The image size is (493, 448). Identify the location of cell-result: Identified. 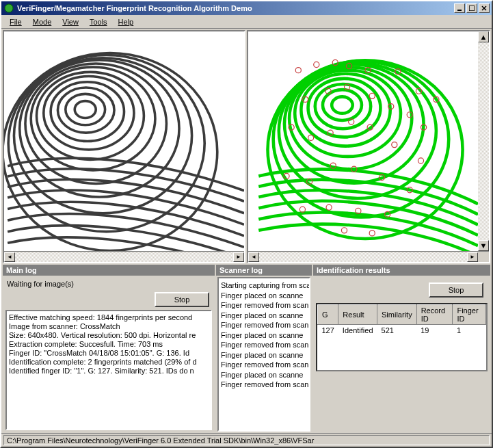
(358, 331).